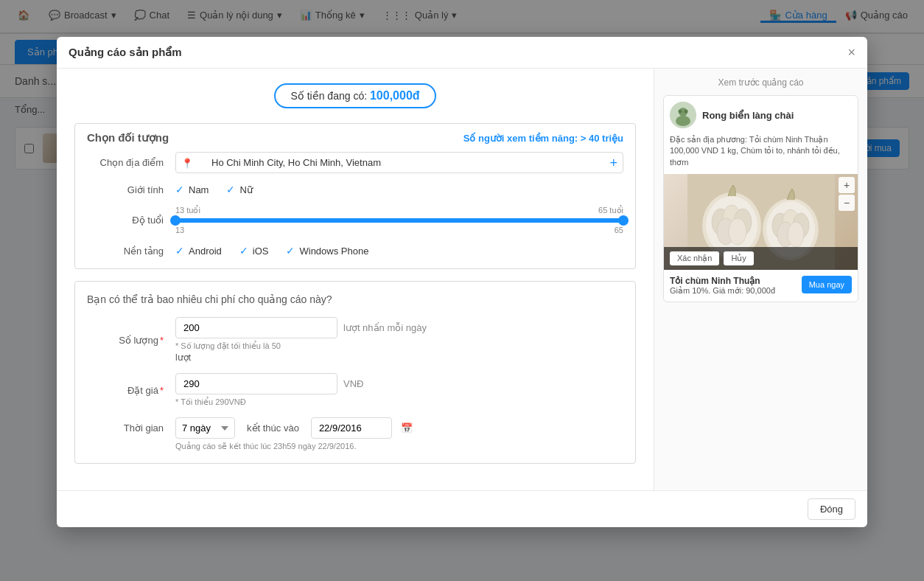 This screenshot has height=581, width=924. I want to click on duration-label: Thời gian, so click(131, 428).